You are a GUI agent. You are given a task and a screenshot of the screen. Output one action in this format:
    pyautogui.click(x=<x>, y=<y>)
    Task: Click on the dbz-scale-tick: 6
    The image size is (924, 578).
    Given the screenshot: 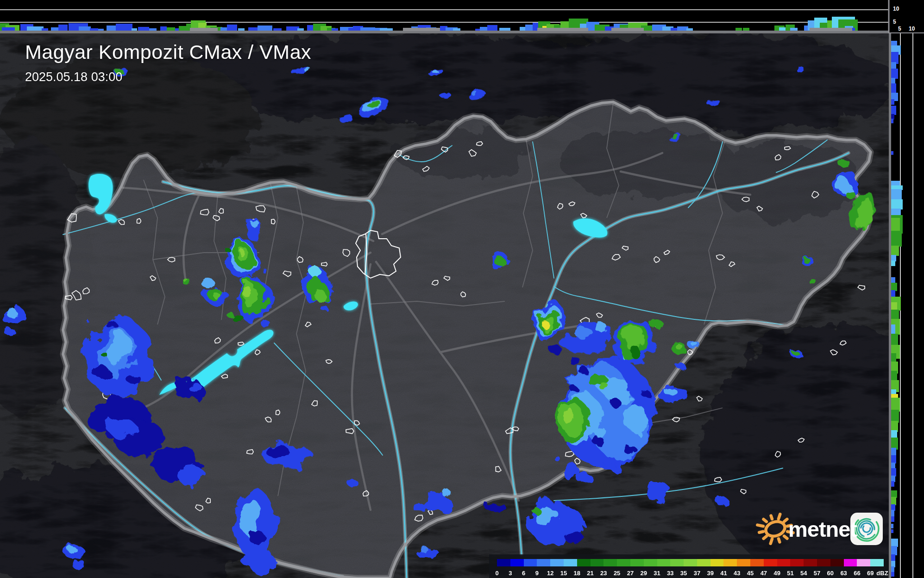 What is the action you would take?
    pyautogui.click(x=523, y=573)
    